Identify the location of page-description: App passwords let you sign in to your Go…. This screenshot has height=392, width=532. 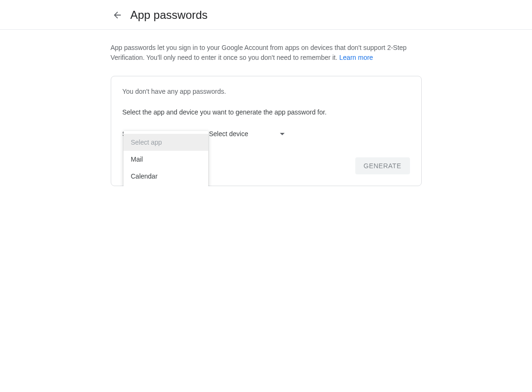
(266, 53).